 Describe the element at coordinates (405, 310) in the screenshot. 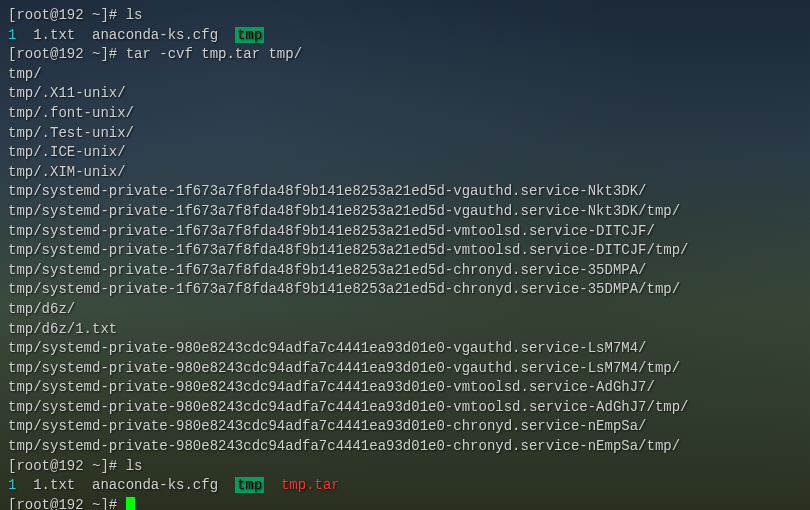

I see `tar-output-line: tmp/d6z/` at that location.